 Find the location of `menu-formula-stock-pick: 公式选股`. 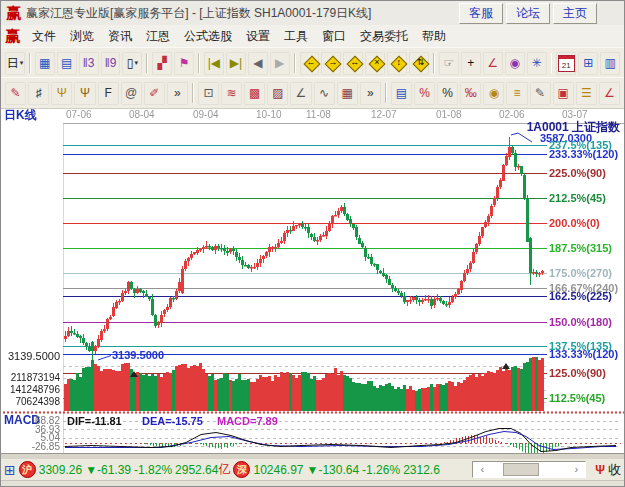

menu-formula-stock-pick: 公式选股 is located at coordinates (208, 36).